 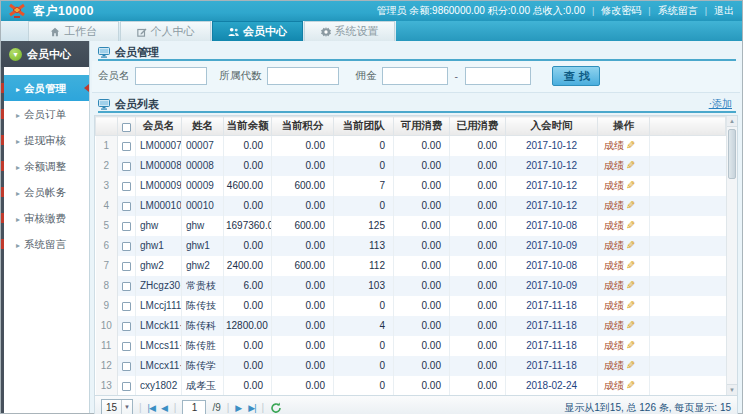 What do you see at coordinates (350, 31) in the screenshot?
I see `tab-系统设置: 系统设置` at bounding box center [350, 31].